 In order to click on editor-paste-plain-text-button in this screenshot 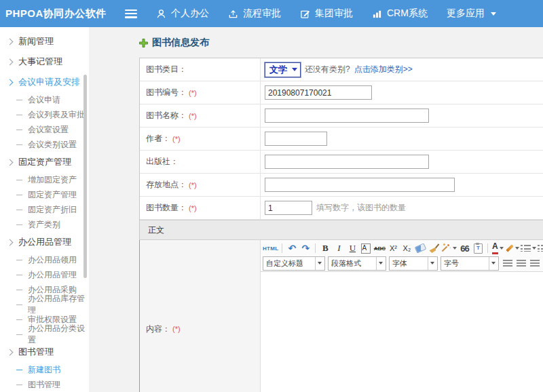, I will do `click(478, 248)`.